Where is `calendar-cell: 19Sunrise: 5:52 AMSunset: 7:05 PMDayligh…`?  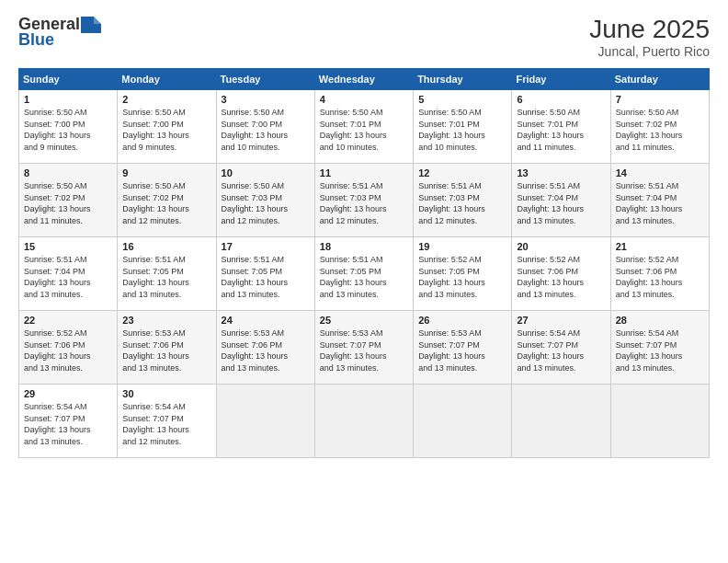 calendar-cell: 19Sunrise: 5:52 AMSunset: 7:05 PMDayligh… is located at coordinates (463, 274).